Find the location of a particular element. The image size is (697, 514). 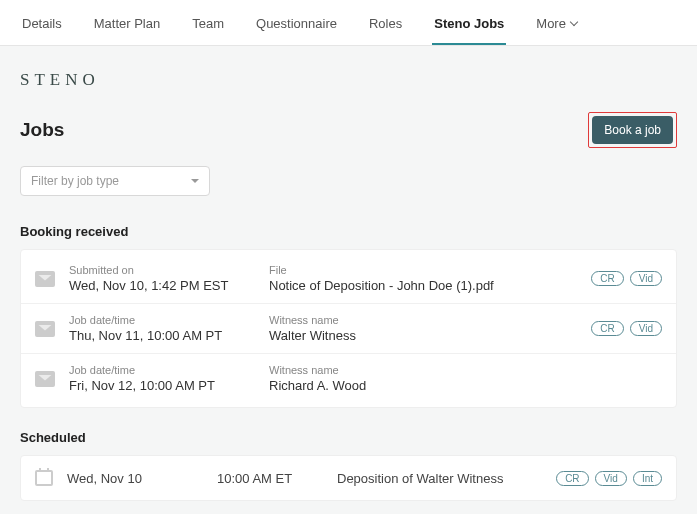

section-booking-received-title: Booking received is located at coordinates (348, 232).